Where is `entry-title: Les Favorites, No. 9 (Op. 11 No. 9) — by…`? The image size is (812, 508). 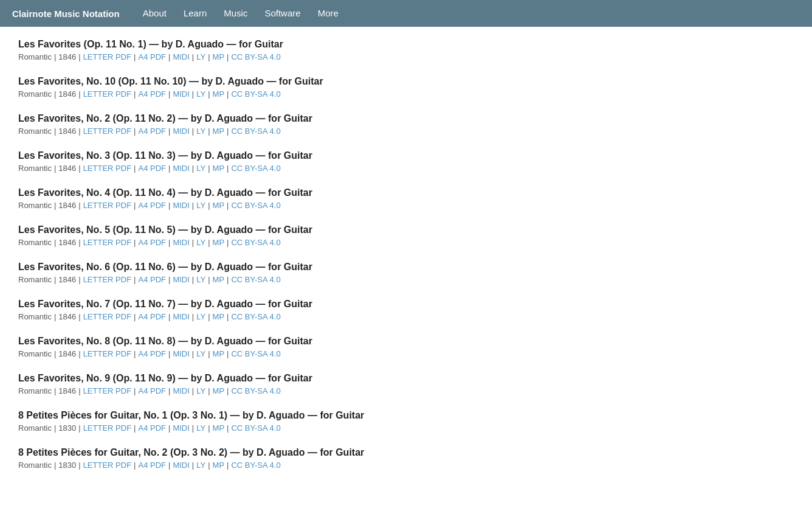
entry-title: Les Favorites, No. 9 (Op. 11 No. 9) — by… is located at coordinates (406, 378).